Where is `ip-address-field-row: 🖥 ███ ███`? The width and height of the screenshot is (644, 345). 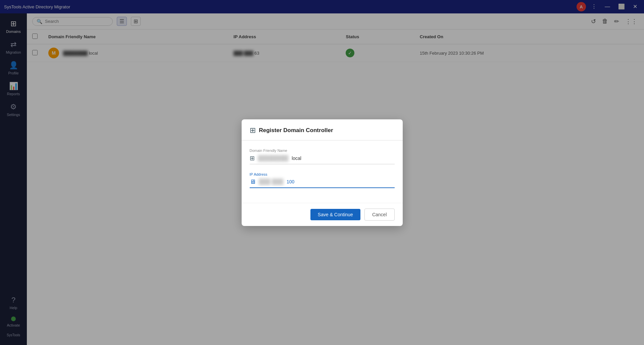 ip-address-field-row: 🖥 ███ ███ is located at coordinates (322, 183).